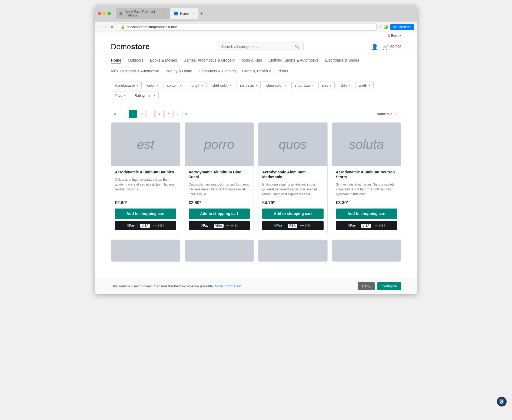 The image size is (512, 420). I want to click on filter-price: Price ▾, so click(120, 96).